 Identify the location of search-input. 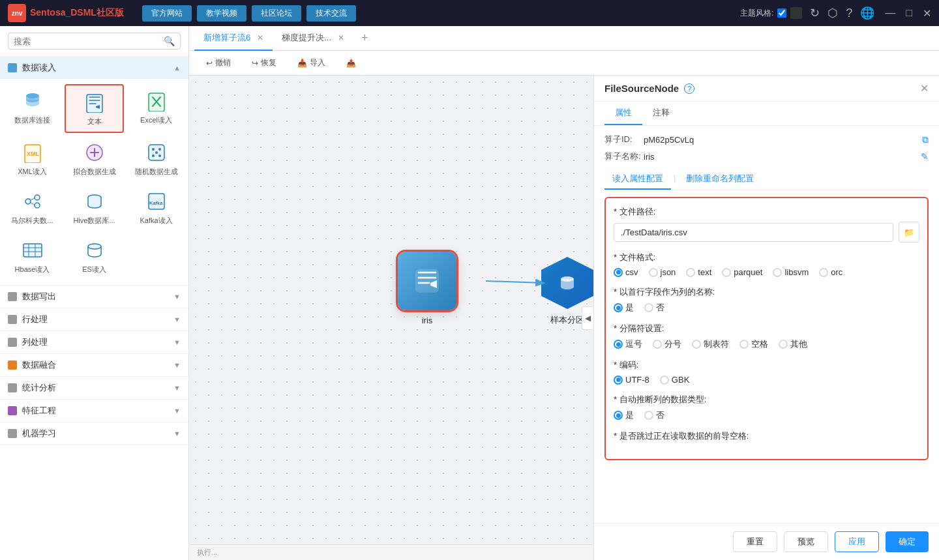
(87, 42).